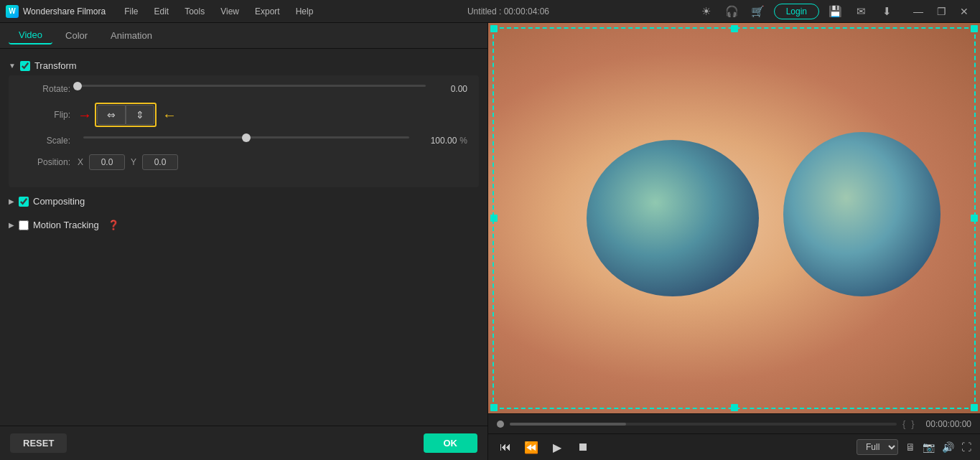  I want to click on rotate-row: Rotate: 0.00, so click(244, 89).